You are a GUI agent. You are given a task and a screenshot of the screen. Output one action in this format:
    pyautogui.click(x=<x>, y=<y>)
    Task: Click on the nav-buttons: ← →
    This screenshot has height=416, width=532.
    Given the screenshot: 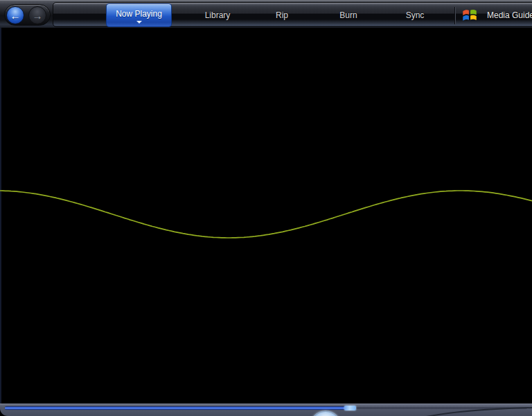 What is the action you would take?
    pyautogui.click(x=28, y=15)
    